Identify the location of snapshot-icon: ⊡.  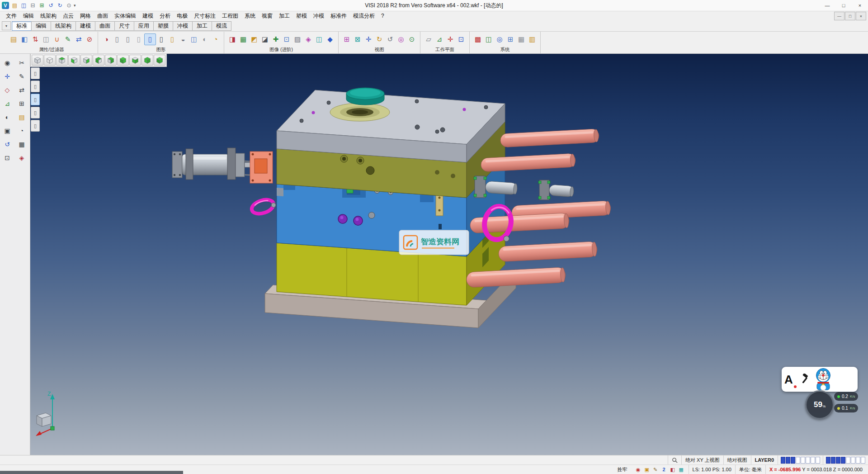
(287, 39).